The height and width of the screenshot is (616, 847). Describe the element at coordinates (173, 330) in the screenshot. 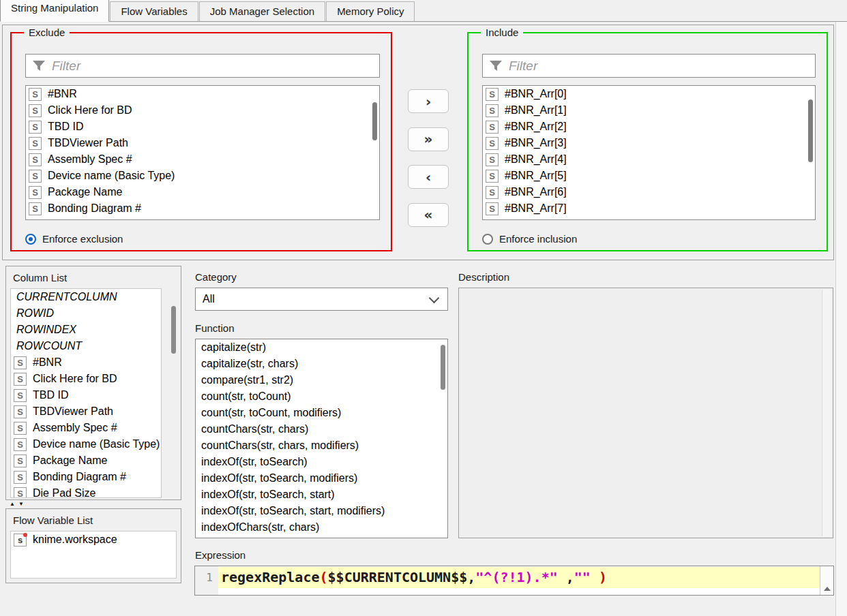

I see `column-list-scrollbar` at that location.